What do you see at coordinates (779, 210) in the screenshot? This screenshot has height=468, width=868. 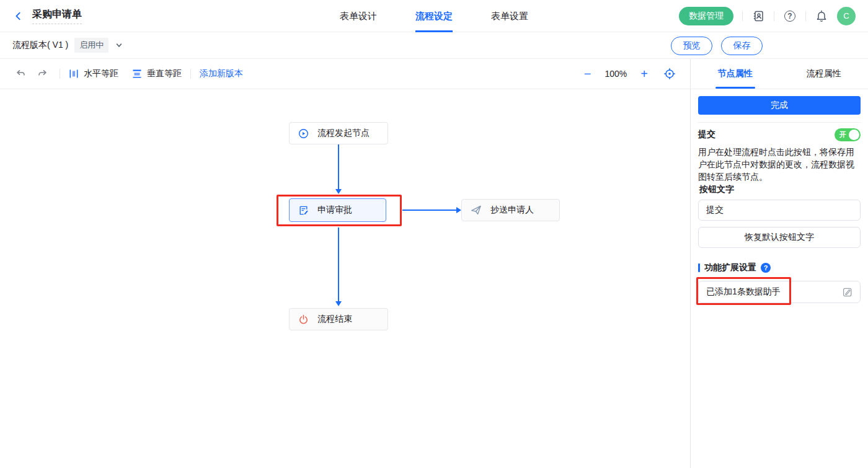 I see `button-text-input` at bounding box center [779, 210].